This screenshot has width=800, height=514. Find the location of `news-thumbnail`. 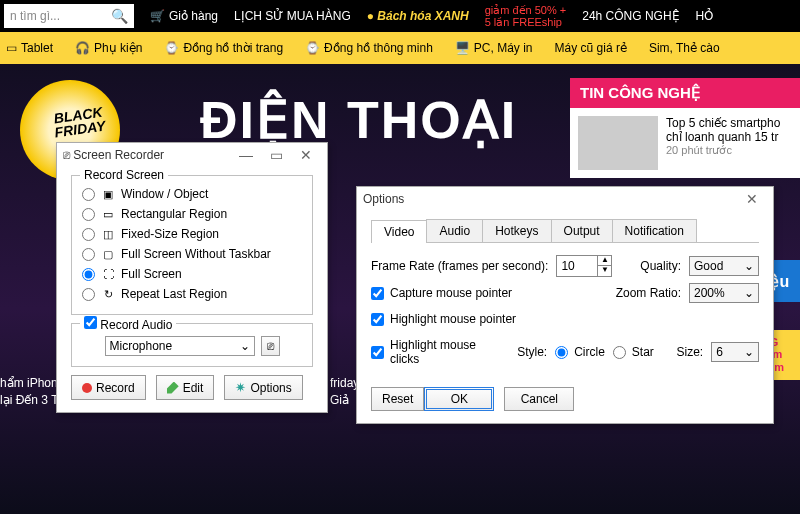

news-thumbnail is located at coordinates (618, 143).